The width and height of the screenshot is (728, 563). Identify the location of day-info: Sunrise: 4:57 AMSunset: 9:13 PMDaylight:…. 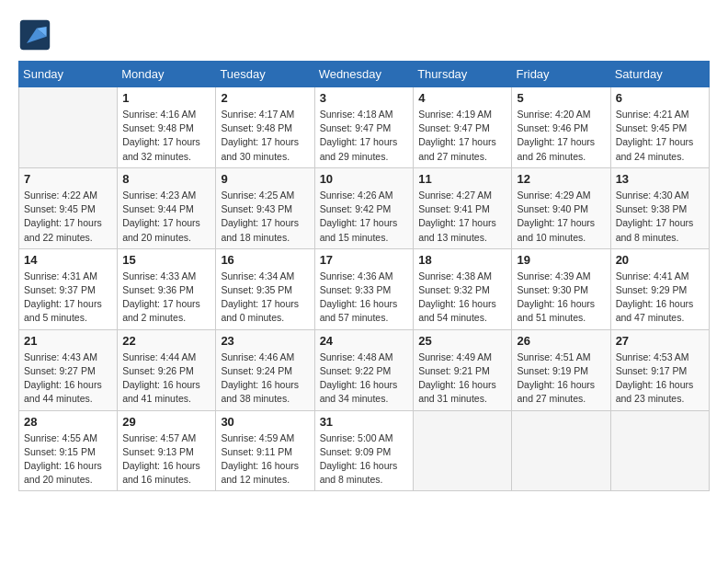
(166, 460).